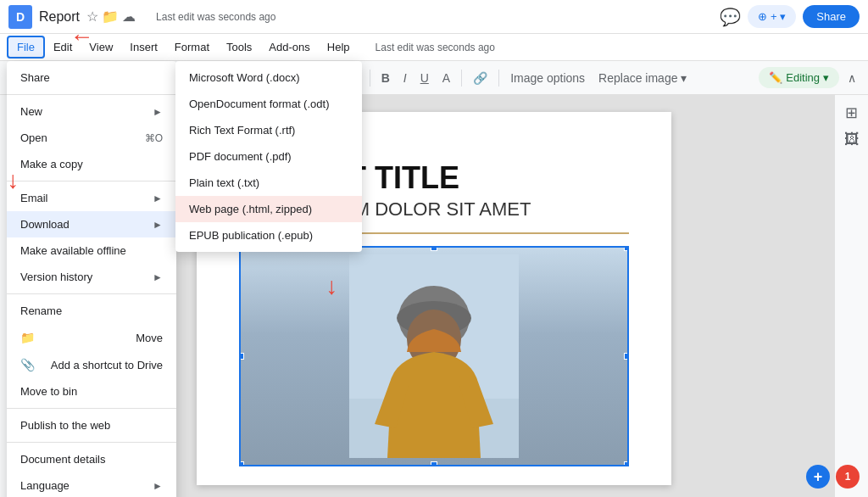 Image resolution: width=868 pixels, height=497 pixels. I want to click on image-handle-ml, so click(242, 356).